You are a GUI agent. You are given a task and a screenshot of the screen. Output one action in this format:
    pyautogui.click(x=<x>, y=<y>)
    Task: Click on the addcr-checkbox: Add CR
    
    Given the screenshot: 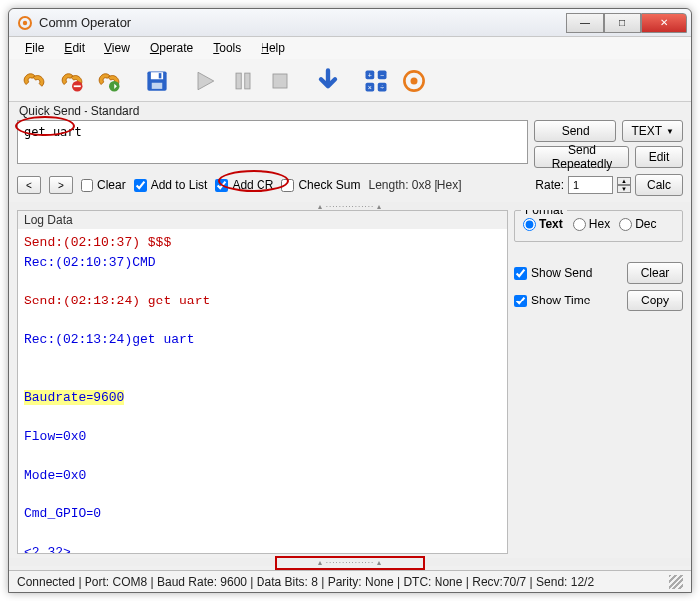 What is the action you would take?
    pyautogui.click(x=245, y=185)
    